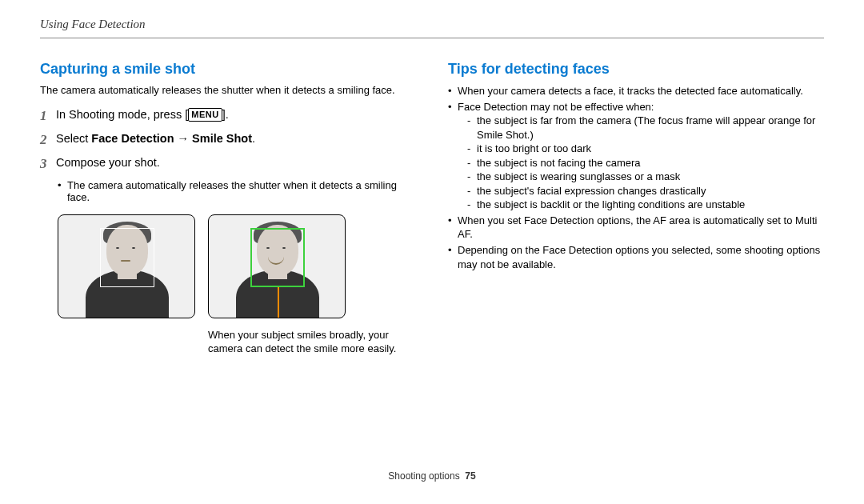 Image resolution: width=864 pixels, height=504 pixels. What do you see at coordinates (222, 138) in the screenshot?
I see `step-2-text-c: Smile Shot` at bounding box center [222, 138].